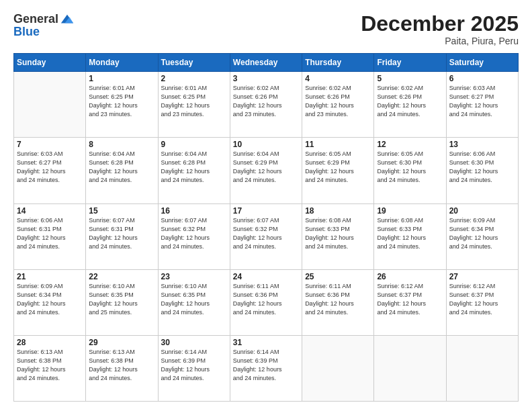 This screenshot has width=532, height=411. I want to click on logo-icon, so click(67, 19).